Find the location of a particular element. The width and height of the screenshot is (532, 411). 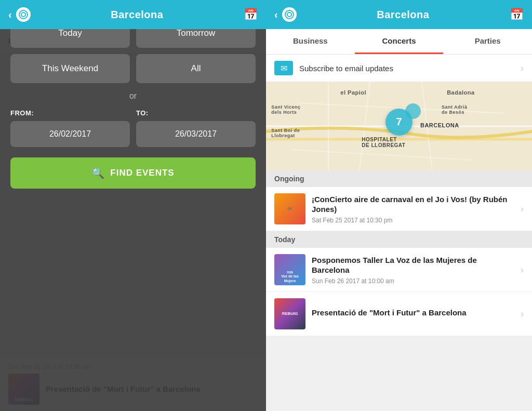

event-date-carnaval: Sat Feb 25 2017 at 10:30 pm is located at coordinates (413, 220).